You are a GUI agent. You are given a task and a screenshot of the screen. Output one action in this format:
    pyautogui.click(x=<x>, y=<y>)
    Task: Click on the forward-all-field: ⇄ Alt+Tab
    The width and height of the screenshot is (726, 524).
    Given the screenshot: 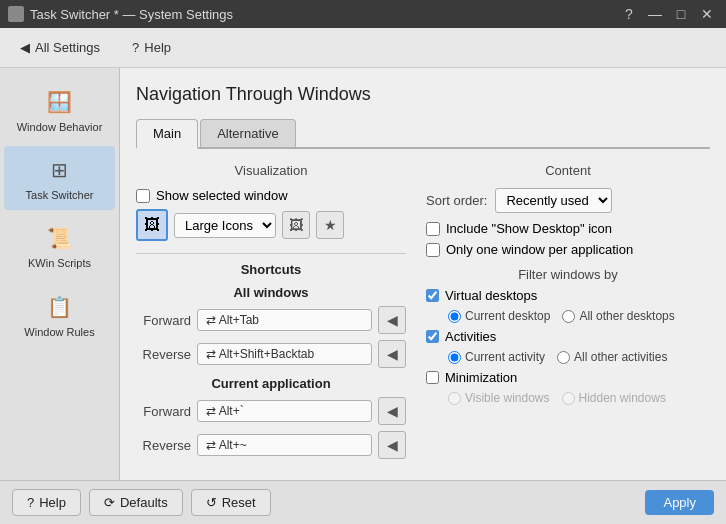 What is the action you would take?
    pyautogui.click(x=284, y=320)
    